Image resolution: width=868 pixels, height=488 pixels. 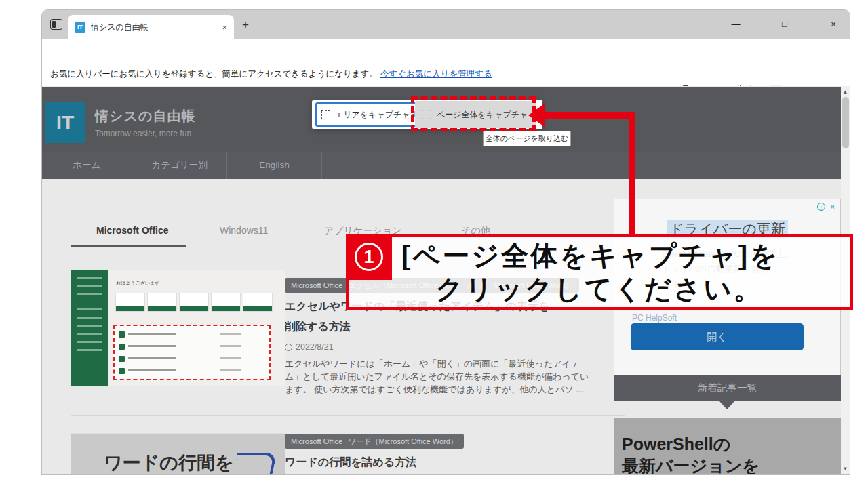 I want to click on ps-thumb-text: PowerShellの, so click(x=676, y=445).